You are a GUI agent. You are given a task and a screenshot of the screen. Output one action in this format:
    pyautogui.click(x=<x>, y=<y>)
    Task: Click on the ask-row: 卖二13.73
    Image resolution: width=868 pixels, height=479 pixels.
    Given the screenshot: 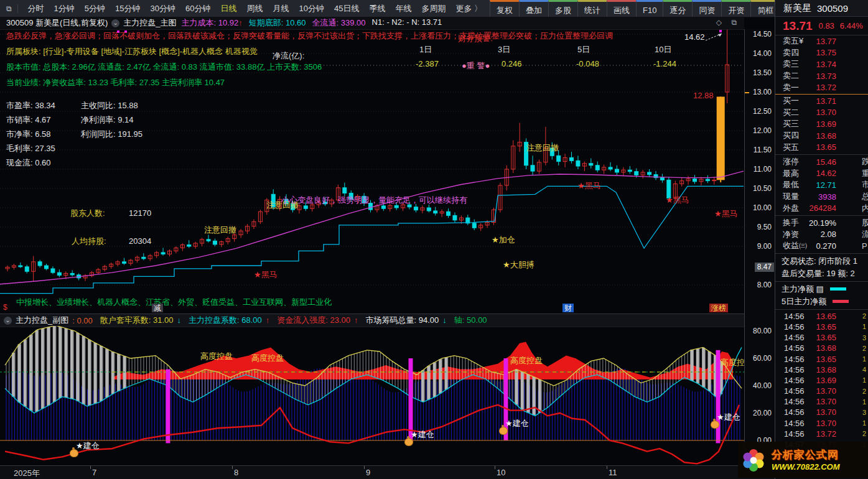 What is the action you would take?
    pyautogui.click(x=821, y=76)
    